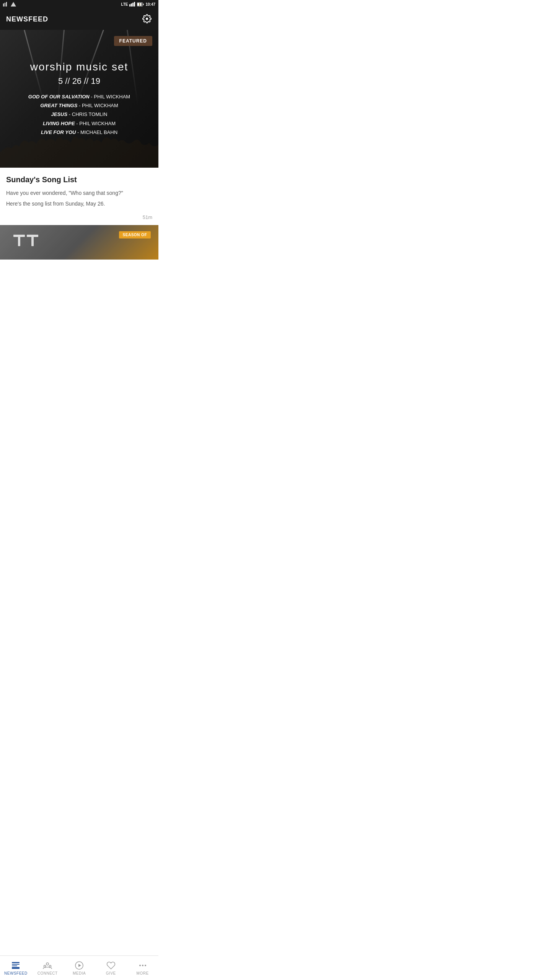 This screenshot has height=980, width=551. What do you see at coordinates (79, 4) in the screenshot?
I see `status-bar: LTE 10:47` at bounding box center [79, 4].